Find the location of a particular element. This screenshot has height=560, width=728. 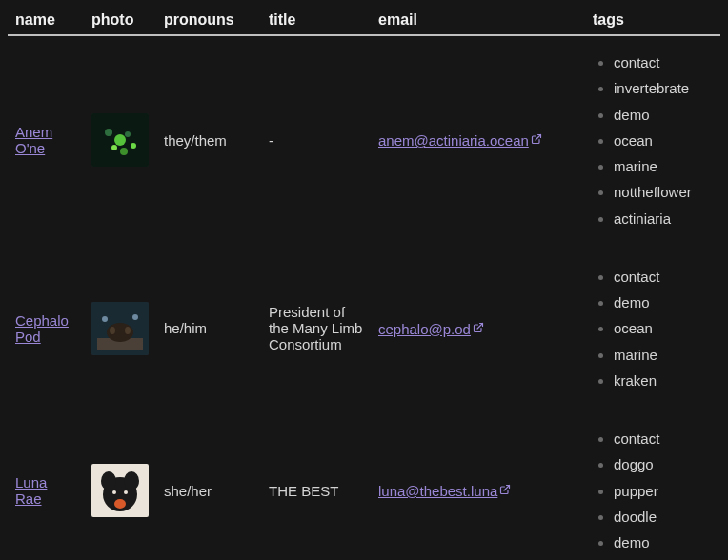

col-header-photo: photo is located at coordinates (120, 21).